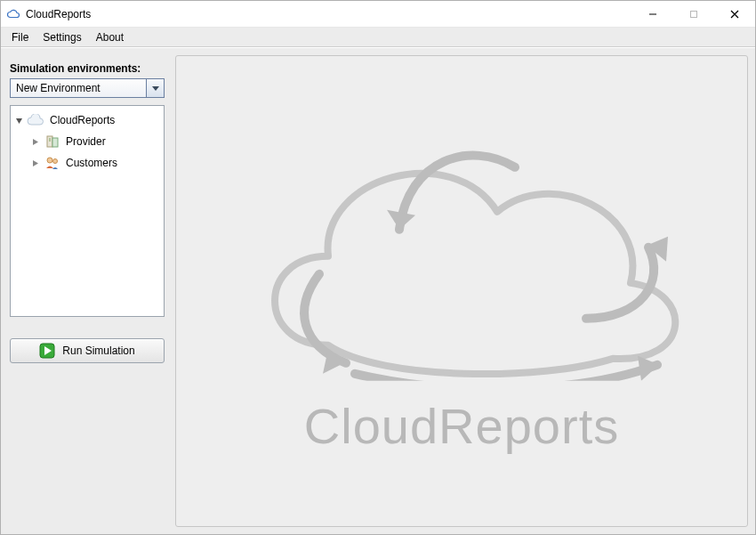 Image resolution: width=756 pixels, height=535 pixels. What do you see at coordinates (19, 120) in the screenshot?
I see `expander-down-icon` at bounding box center [19, 120].